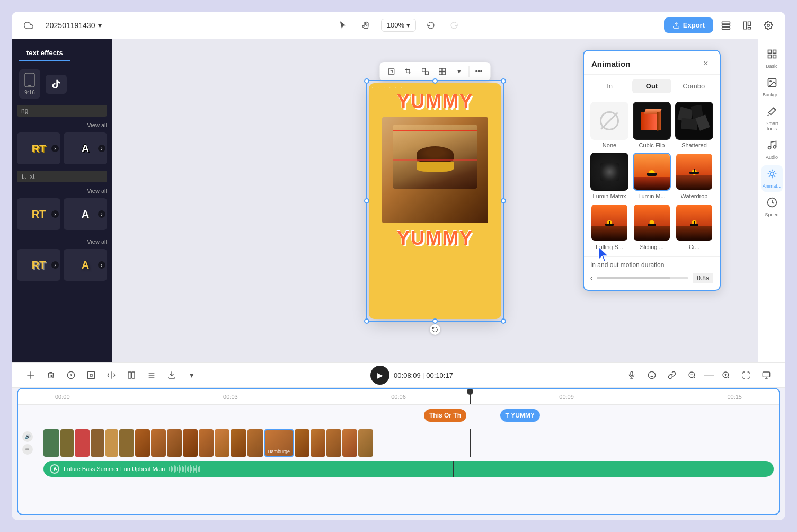  Describe the element at coordinates (747, 25) in the screenshot. I see `layout-button` at that location.